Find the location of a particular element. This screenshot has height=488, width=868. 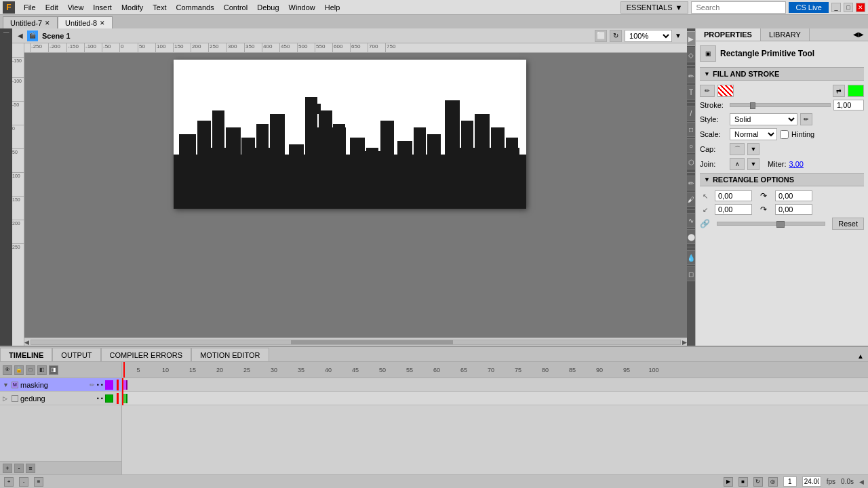

eye-icon: 👁 is located at coordinates (7, 370).